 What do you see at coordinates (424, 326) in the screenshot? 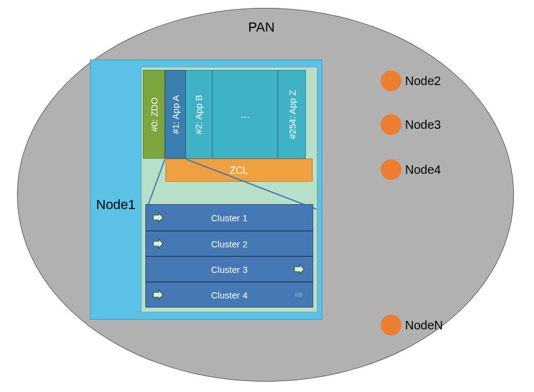
I see `nodeN-label: NodeN` at bounding box center [424, 326].